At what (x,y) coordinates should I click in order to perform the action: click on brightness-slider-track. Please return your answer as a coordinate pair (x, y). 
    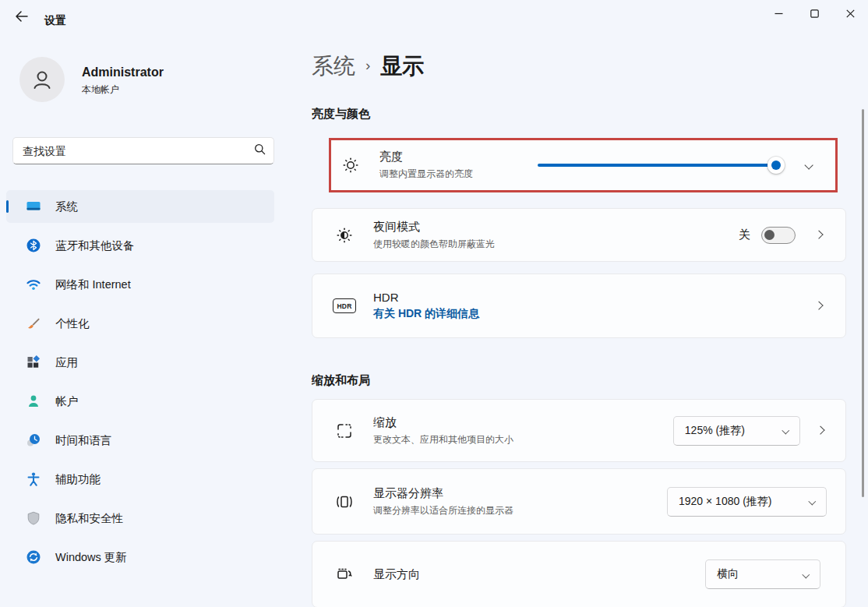
    Looking at the image, I should click on (661, 165).